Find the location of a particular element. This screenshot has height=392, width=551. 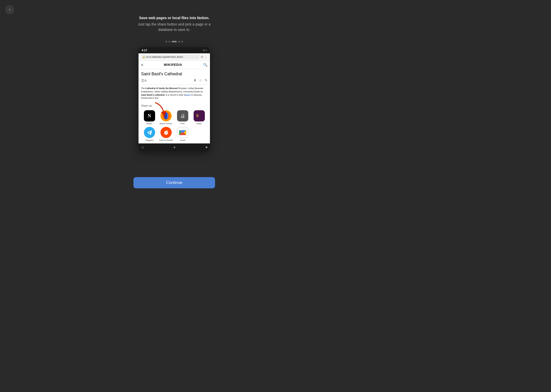

telegram-icon is located at coordinates (149, 132).